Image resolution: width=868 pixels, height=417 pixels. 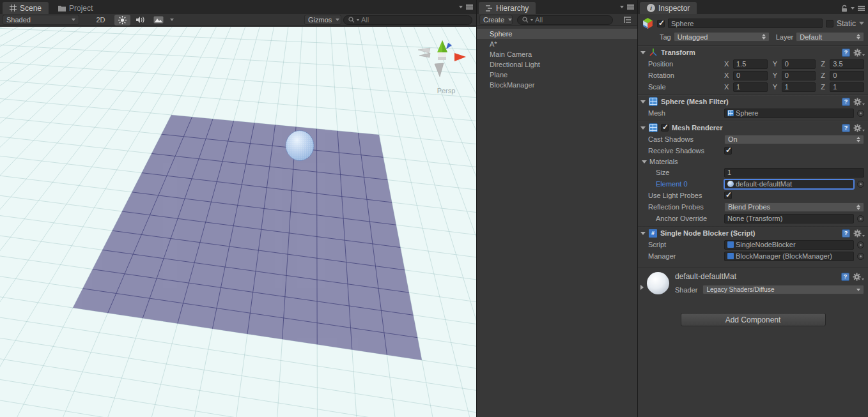 I want to click on script-object-field: SingleNodeBlocker, so click(x=789, y=245).